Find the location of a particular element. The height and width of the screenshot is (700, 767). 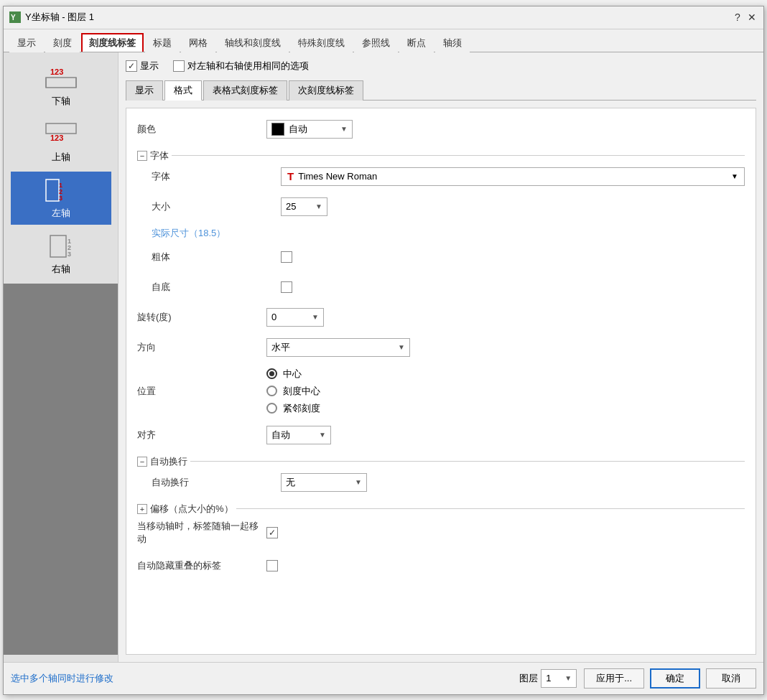

sidebar: 123 下轴 123 上轴 is located at coordinates (61, 358).